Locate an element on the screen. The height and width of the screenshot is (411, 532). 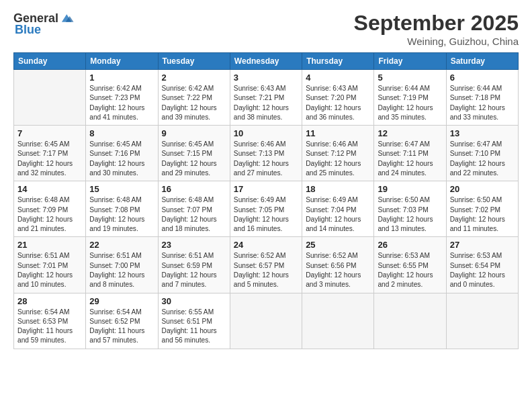
calendar-day-cell: 28Sunrise: 6:54 AMSunset: 6:53 PMDayligh… is located at coordinates (50, 321).